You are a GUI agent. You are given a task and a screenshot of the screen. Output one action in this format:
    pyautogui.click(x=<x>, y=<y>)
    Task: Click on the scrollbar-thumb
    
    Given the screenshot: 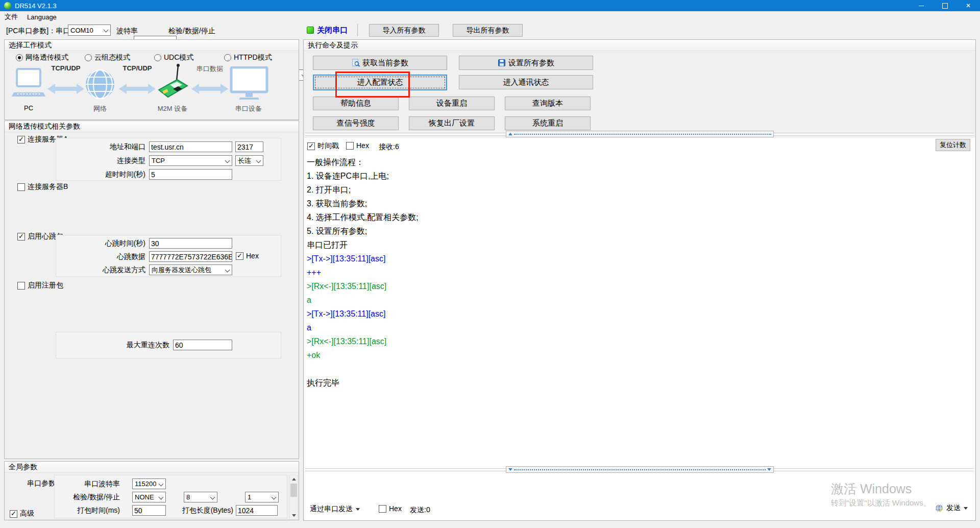 What is the action you would take?
    pyautogui.click(x=294, y=490)
    